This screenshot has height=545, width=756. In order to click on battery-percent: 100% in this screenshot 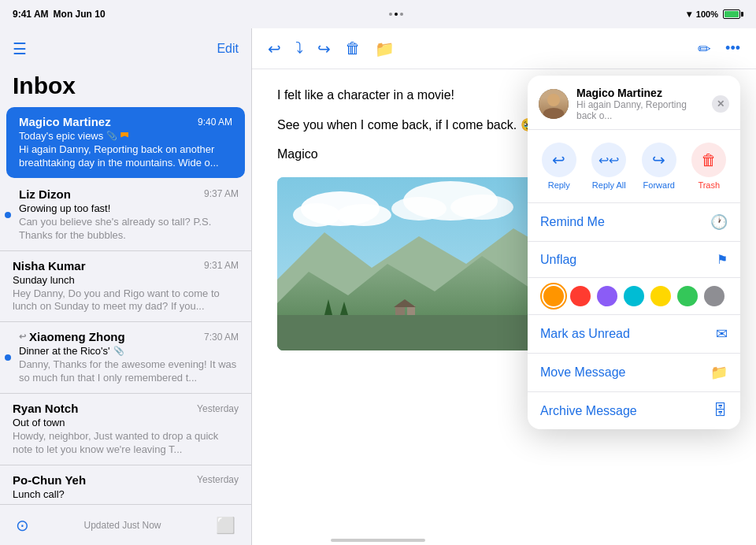, I will do `click(707, 14)`.